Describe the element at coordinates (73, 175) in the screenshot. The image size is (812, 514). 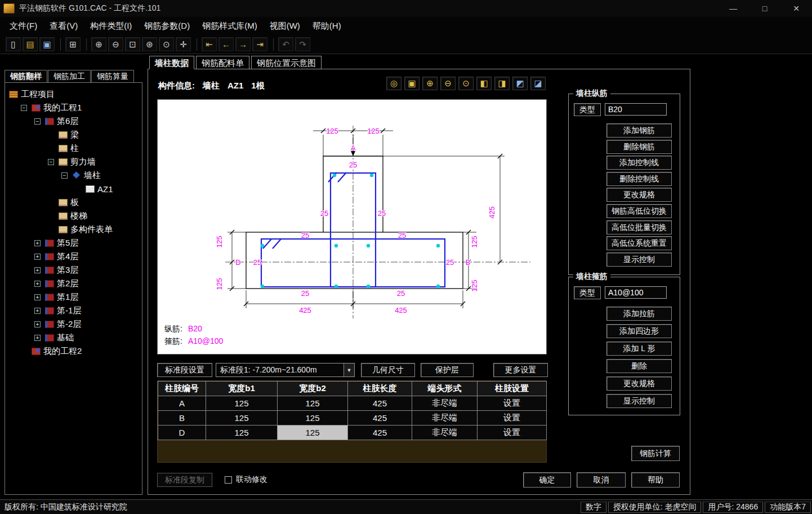
I see `tree-item-7: −墙柱` at that location.